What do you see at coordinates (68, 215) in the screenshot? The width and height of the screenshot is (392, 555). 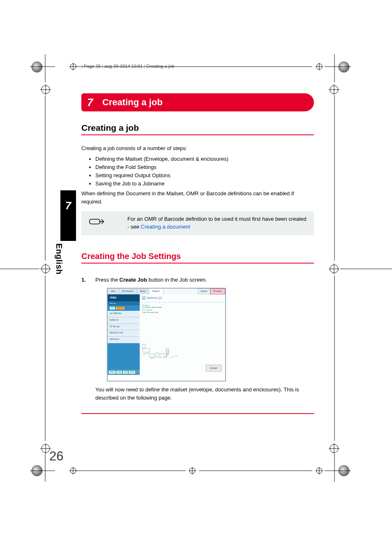 I see `chapter-side-tab: 7` at bounding box center [68, 215].